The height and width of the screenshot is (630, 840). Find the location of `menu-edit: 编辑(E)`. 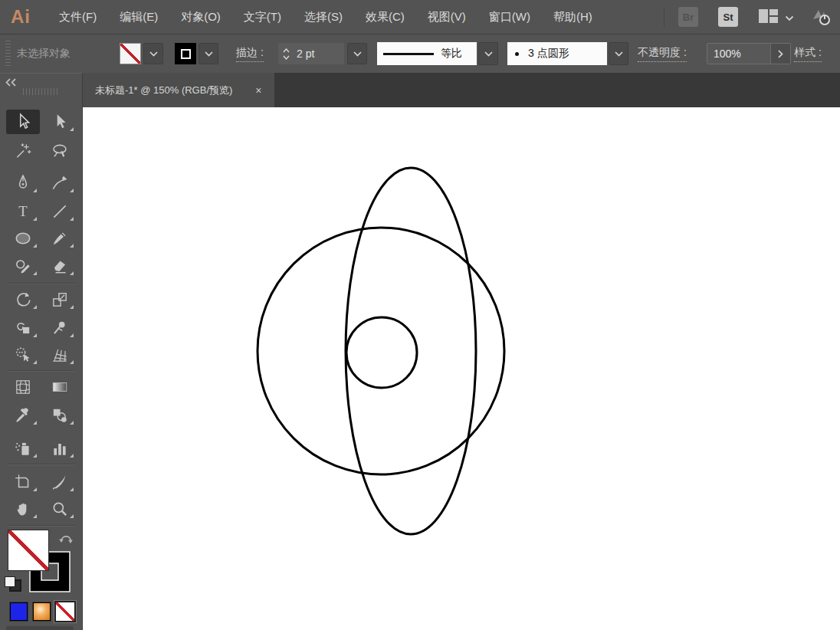

menu-edit: 编辑(E) is located at coordinates (139, 17).